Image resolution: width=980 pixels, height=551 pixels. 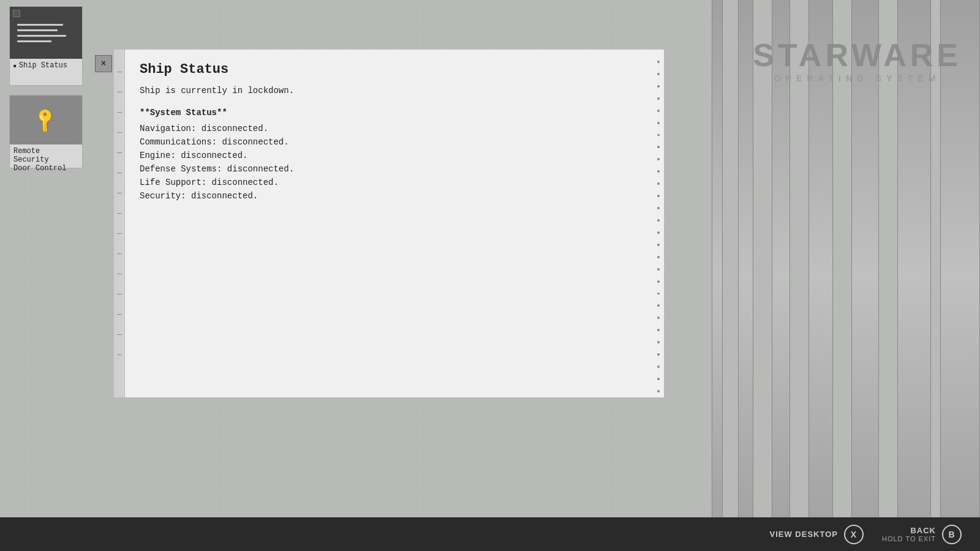 I want to click on dialog-section-title: **System Status**, so click(x=389, y=113).